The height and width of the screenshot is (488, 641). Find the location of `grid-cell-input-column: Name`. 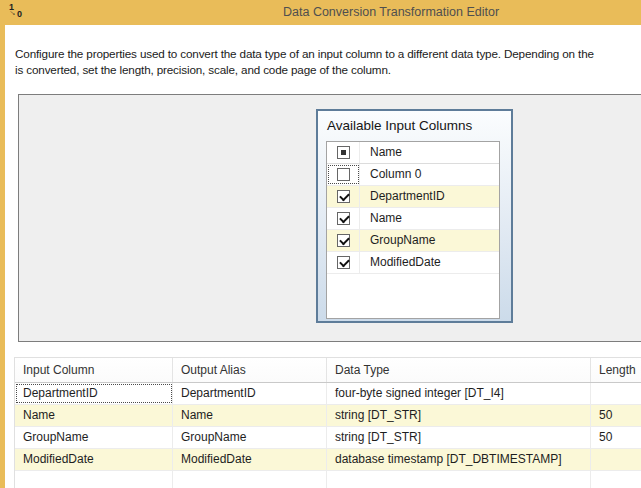

grid-cell-input-column: Name is located at coordinates (94, 416).